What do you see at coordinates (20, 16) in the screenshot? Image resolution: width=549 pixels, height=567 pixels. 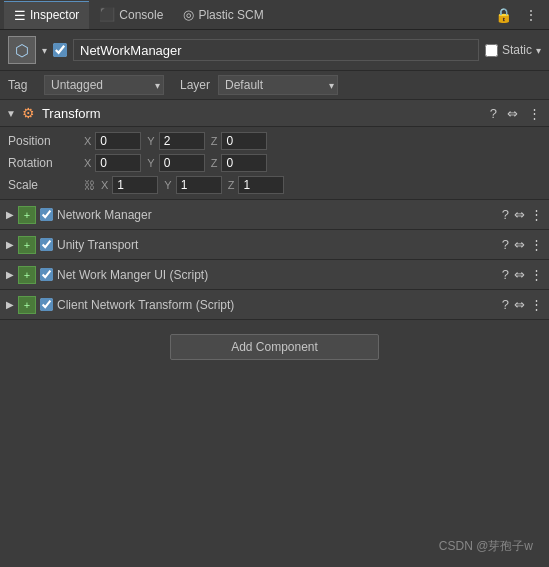 I see `inspector-icon: ☰` at bounding box center [20, 16].